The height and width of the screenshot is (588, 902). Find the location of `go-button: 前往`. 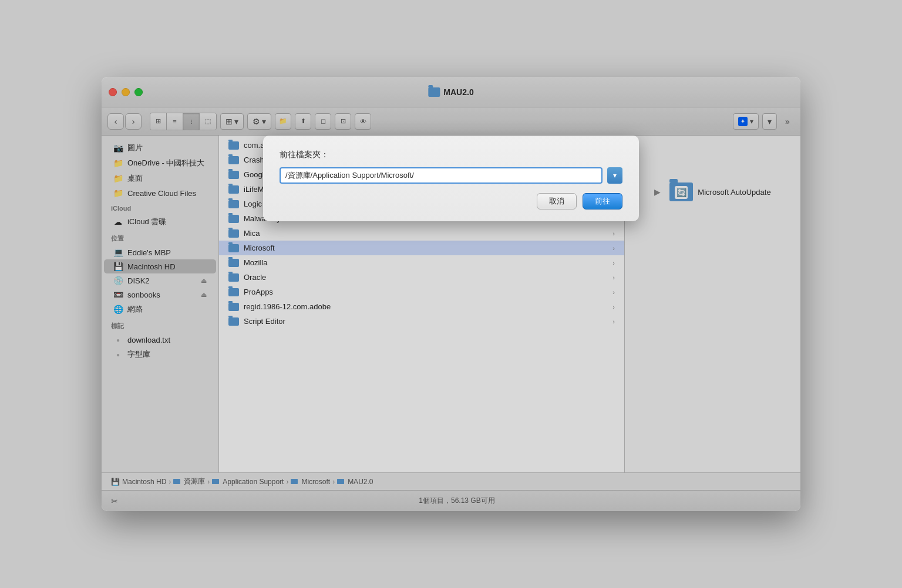

go-button: 前往 is located at coordinates (603, 201).